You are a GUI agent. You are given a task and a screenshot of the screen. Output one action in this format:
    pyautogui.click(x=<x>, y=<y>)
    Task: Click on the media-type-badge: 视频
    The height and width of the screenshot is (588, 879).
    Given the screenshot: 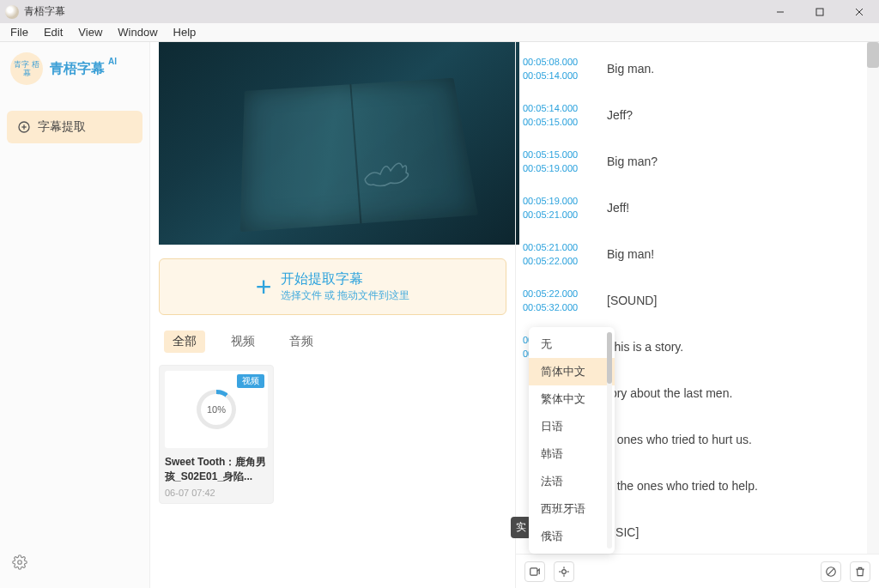 What is the action you would take?
    pyautogui.click(x=251, y=381)
    